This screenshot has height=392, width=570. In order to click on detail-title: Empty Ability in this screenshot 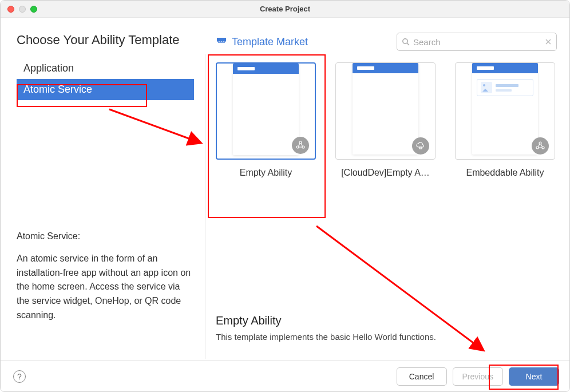, I will do `click(386, 320)`.